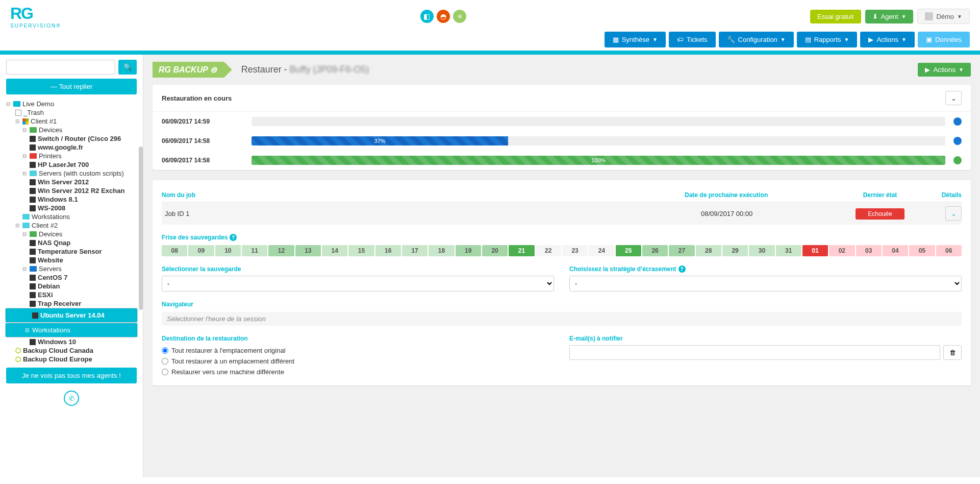  Describe the element at coordinates (228, 251) in the screenshot. I see `calendar-day: 10` at that location.